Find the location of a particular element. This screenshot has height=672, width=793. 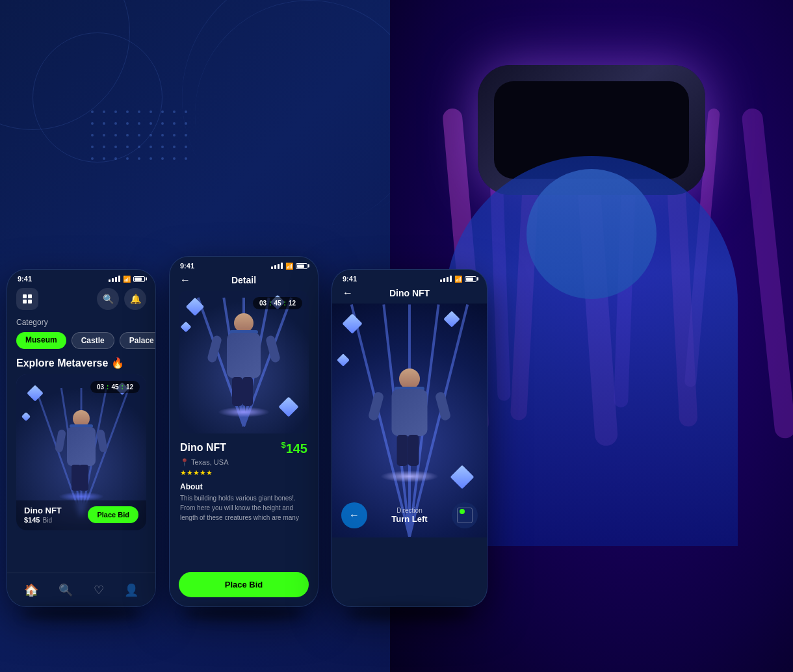

time-2: 9:41 is located at coordinates (187, 266).